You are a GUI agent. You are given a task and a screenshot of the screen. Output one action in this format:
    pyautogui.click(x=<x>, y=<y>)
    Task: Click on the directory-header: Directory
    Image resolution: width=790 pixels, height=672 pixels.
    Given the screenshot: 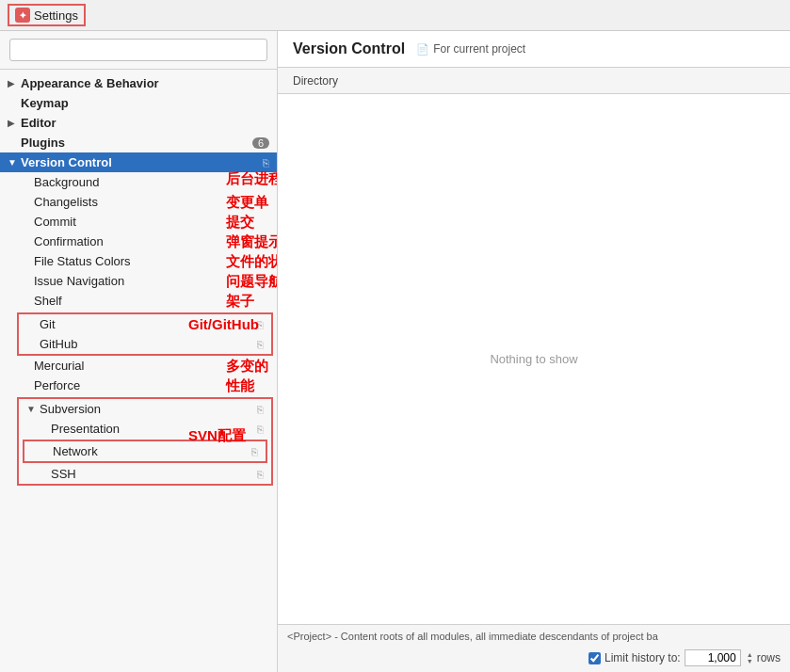 What is the action you would take?
    pyautogui.click(x=315, y=81)
    